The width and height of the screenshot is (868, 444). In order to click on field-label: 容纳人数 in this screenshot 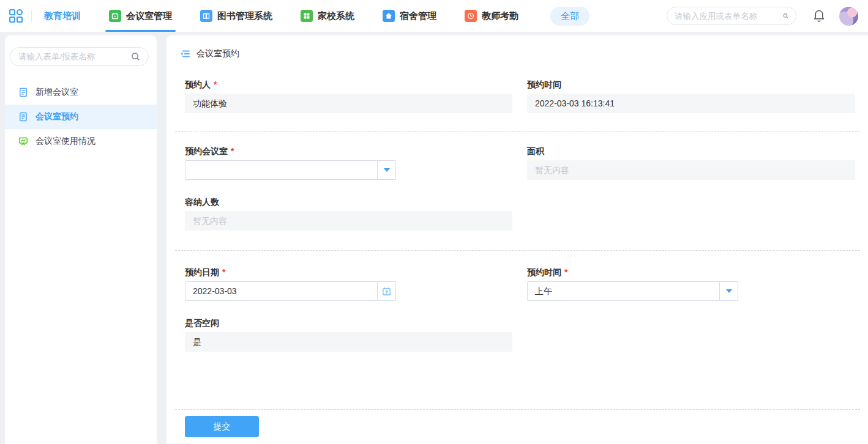, I will do `click(202, 202)`.